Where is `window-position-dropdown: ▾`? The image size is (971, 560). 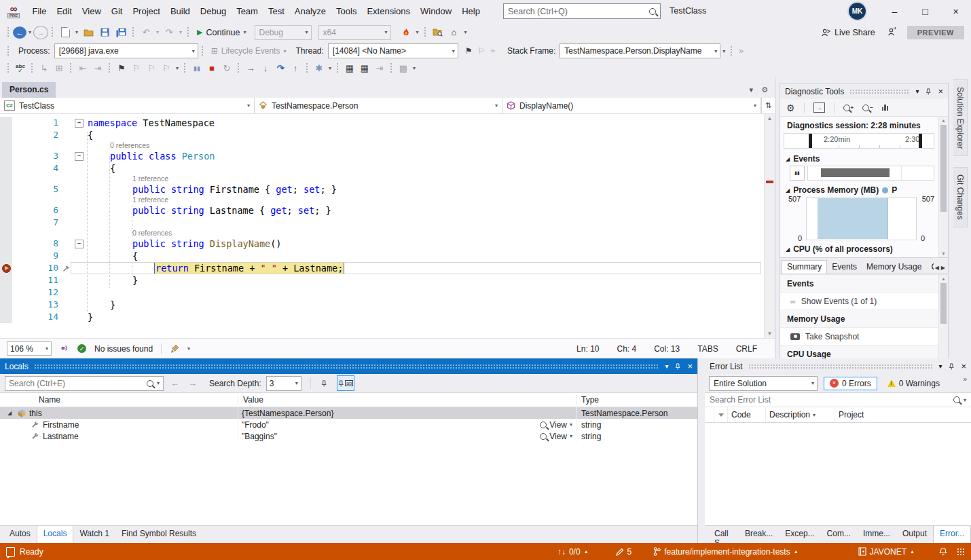 window-position-dropdown: ▾ is located at coordinates (940, 367).